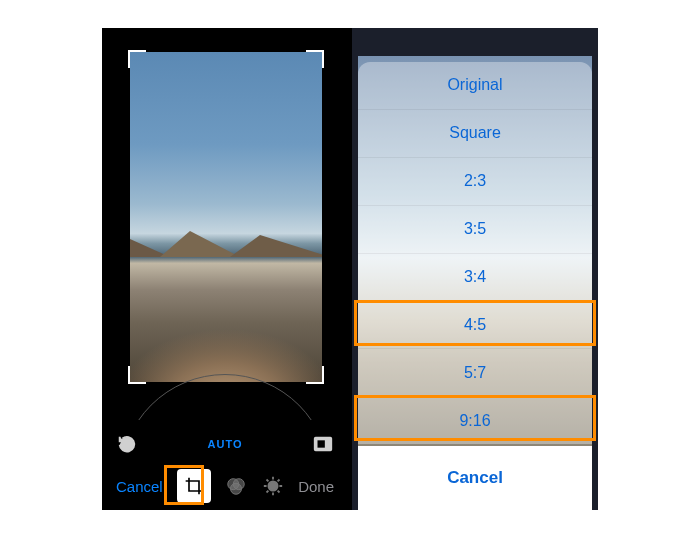 The height and width of the screenshot is (539, 700). Describe the element at coordinates (226, 240) in the screenshot. I see `photo-horizon-decor` at that location.